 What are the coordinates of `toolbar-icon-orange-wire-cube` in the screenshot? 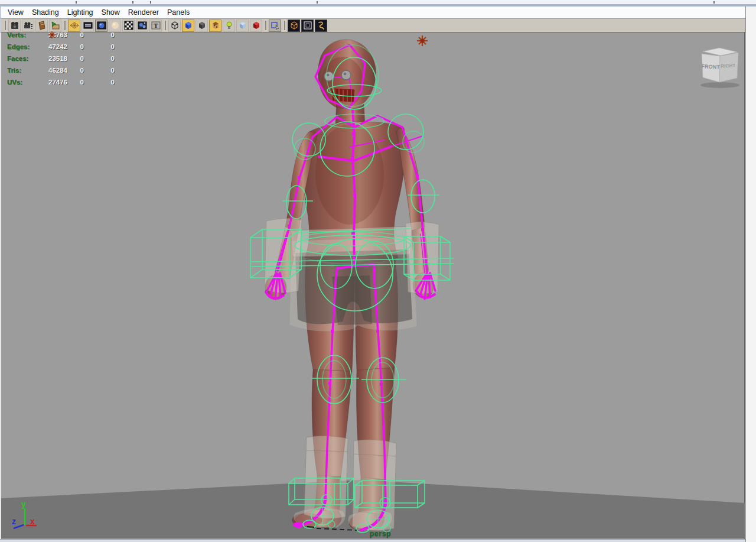 It's located at (294, 26).